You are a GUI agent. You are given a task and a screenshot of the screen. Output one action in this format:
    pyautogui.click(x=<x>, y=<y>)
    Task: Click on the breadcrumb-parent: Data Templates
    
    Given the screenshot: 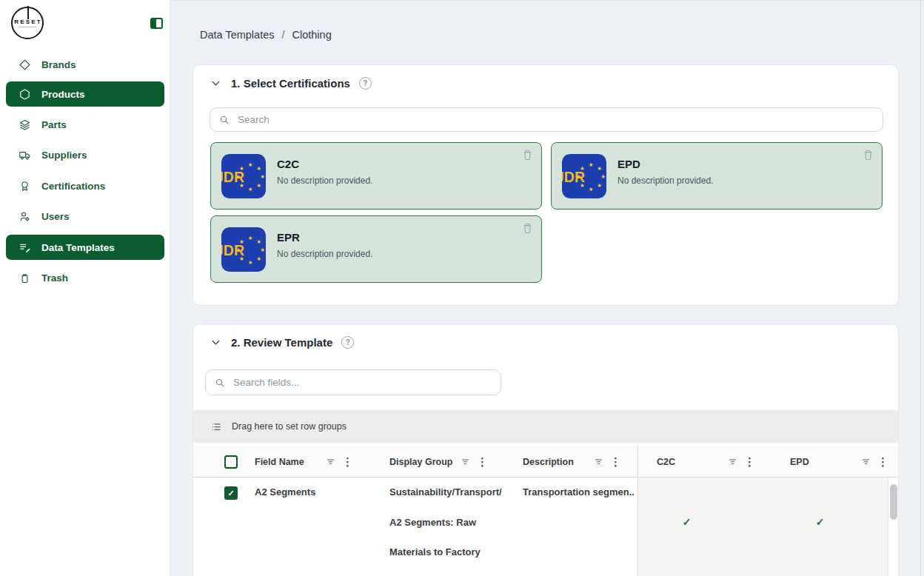 What is the action you would take?
    pyautogui.click(x=237, y=35)
    